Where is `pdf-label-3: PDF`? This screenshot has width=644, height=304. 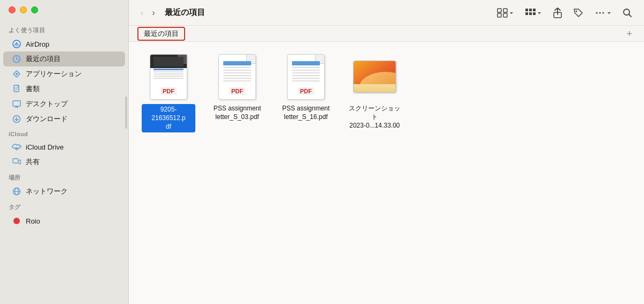 pdf-label-3: PDF is located at coordinates (306, 91).